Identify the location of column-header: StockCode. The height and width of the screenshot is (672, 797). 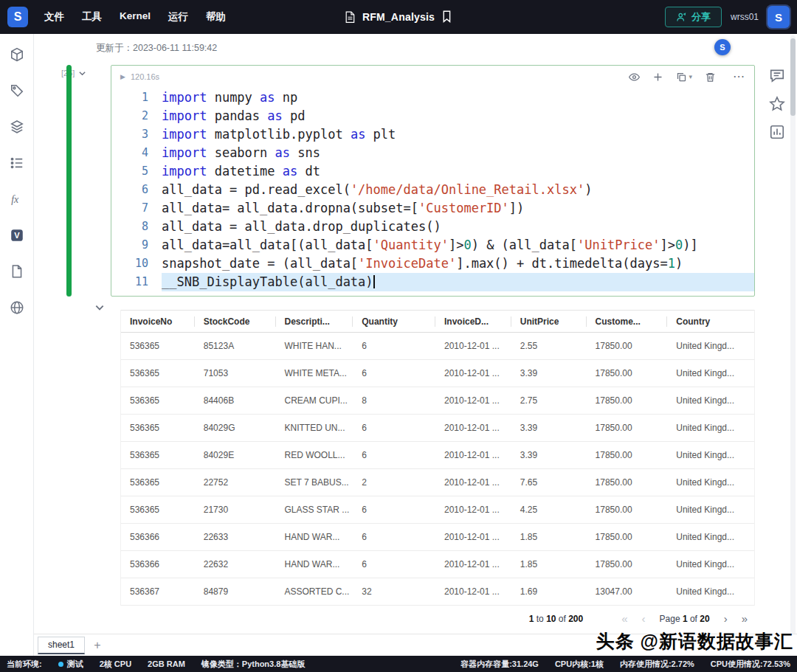
(235, 322).